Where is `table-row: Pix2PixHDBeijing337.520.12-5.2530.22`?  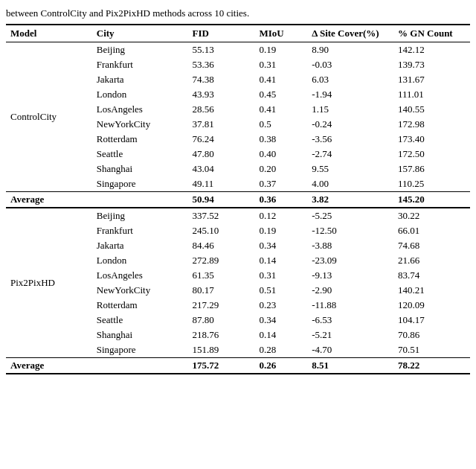
table-row: Pix2PixHDBeijing337.520.12-5.2530.22 is located at coordinates (238, 216).